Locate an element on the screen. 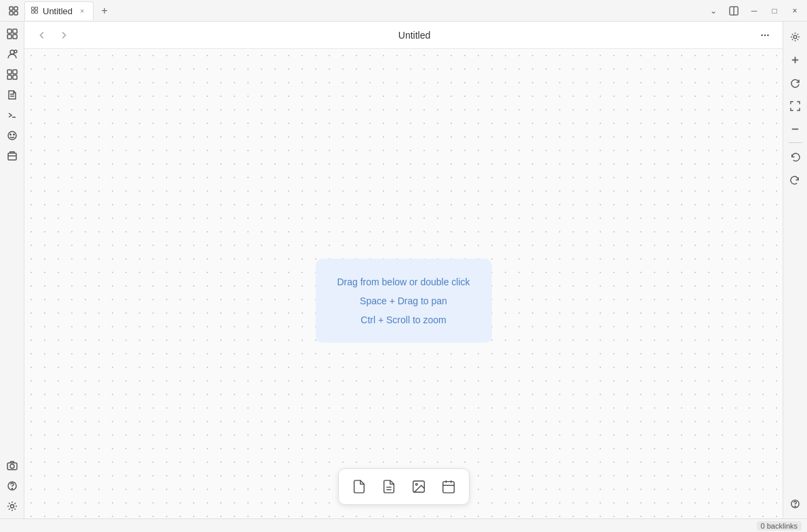 This screenshot has height=532, width=807. new-doc-tool is located at coordinates (389, 487).